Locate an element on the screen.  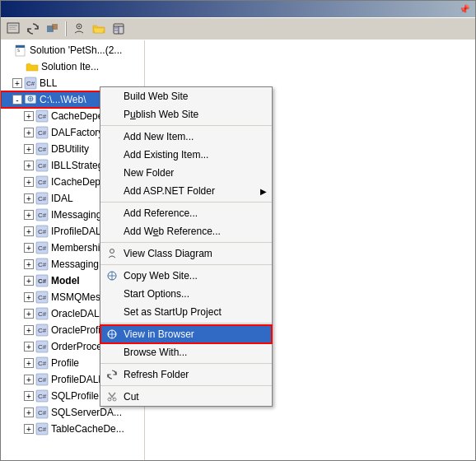
toolbar-class-view-btn is located at coordinates (79, 29).